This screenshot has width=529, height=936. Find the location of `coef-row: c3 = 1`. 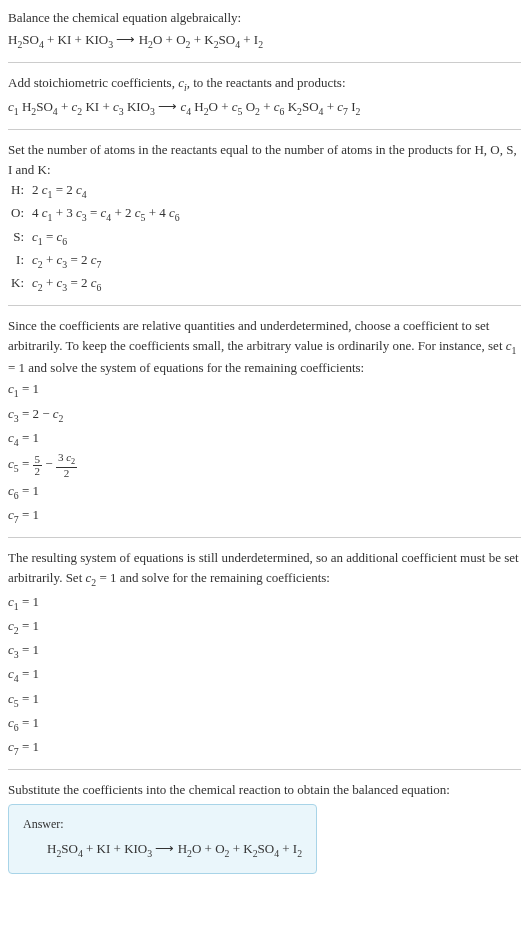

coef-row: c3 = 1 is located at coordinates (264, 651).